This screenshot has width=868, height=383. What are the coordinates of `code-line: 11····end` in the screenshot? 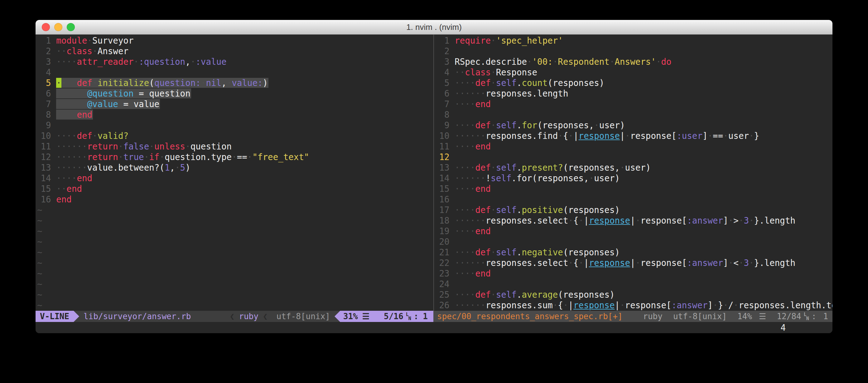 It's located at (633, 146).